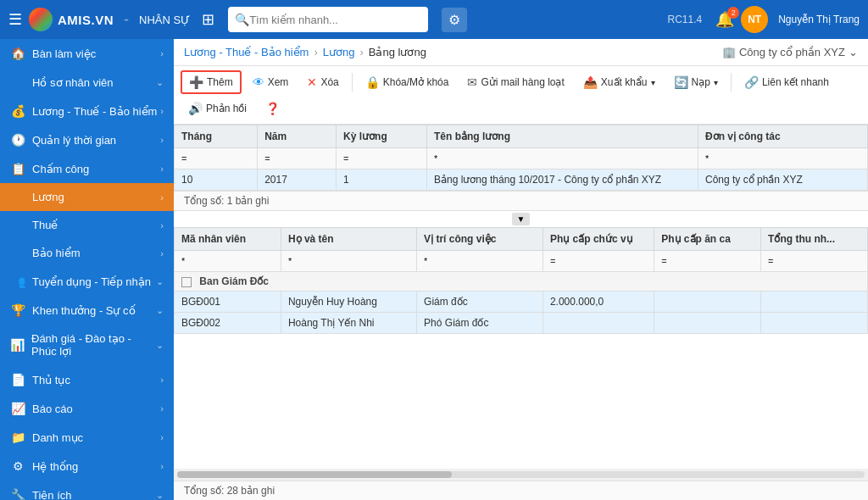 This screenshot has height=500, width=868. I want to click on avatar: NT, so click(754, 19).